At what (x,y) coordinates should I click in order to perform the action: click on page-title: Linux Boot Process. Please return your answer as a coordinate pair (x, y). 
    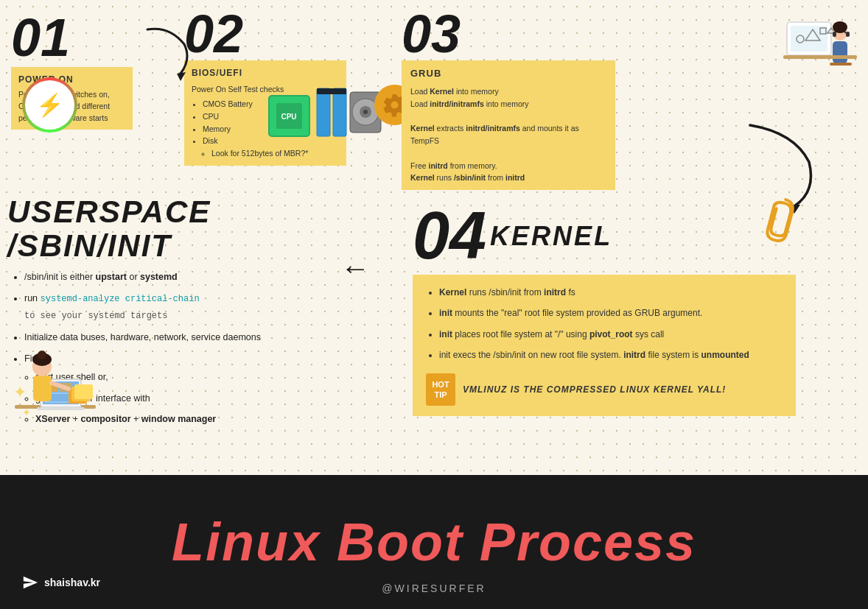
    Looking at the image, I should click on (434, 542).